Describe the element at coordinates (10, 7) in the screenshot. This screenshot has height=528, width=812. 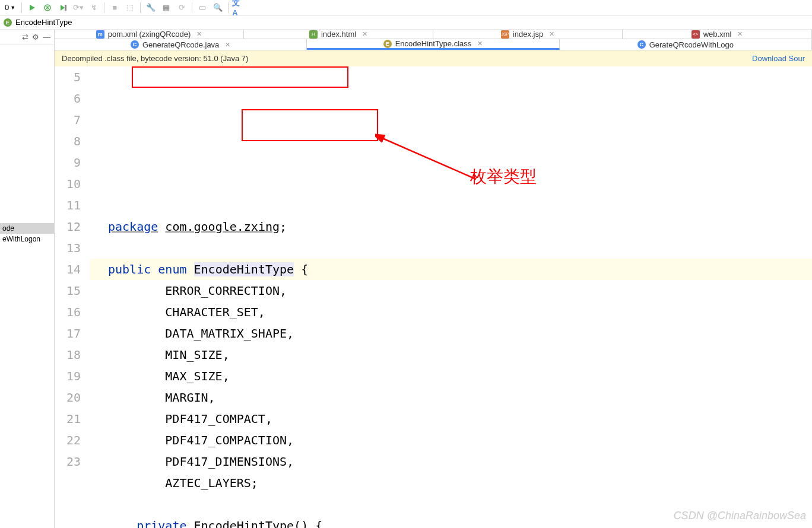
I see `run-config-dropdown: 0 ▼` at that location.